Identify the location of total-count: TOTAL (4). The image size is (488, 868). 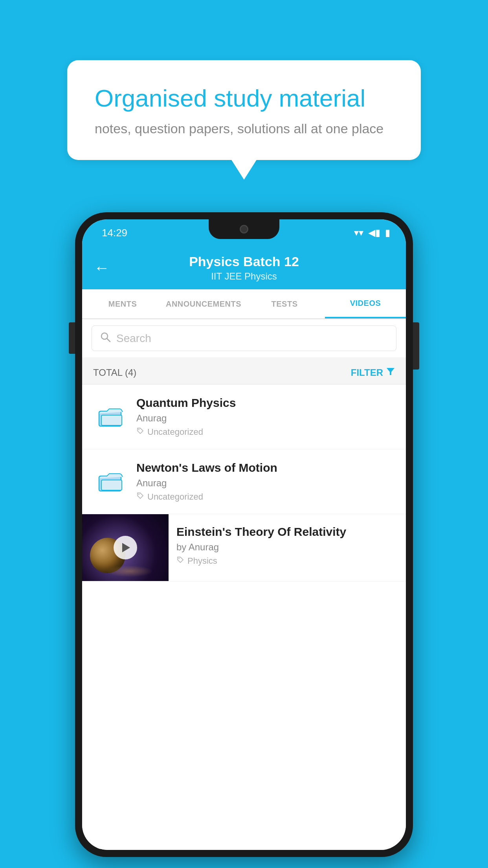
(115, 373).